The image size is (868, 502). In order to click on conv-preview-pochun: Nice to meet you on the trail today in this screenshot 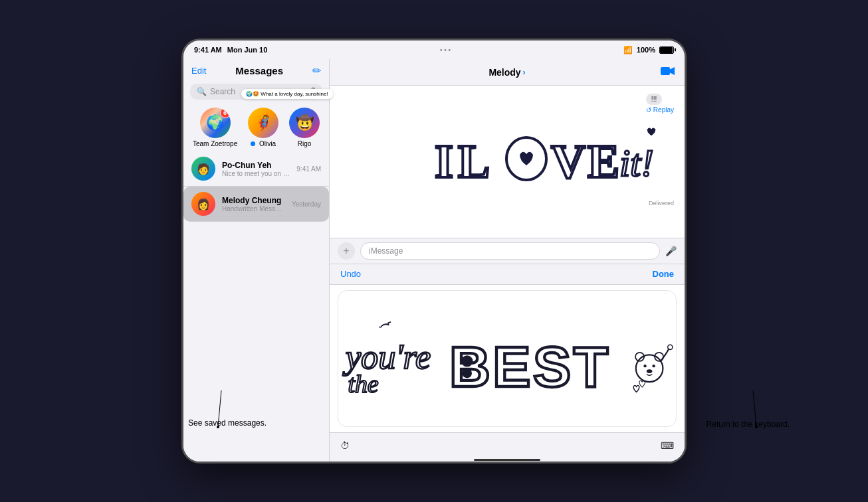, I will do `click(256, 174)`.